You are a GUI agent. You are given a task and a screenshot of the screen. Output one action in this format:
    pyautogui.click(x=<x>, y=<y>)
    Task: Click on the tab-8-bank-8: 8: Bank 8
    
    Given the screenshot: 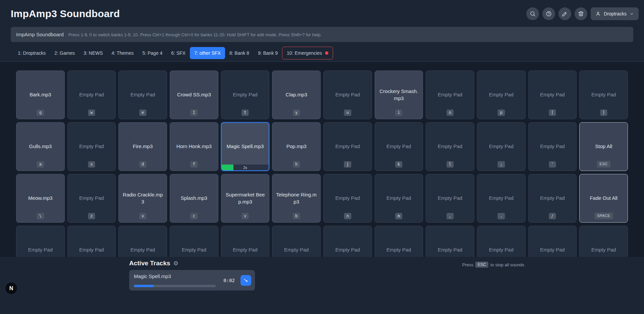 What is the action you would take?
    pyautogui.click(x=239, y=53)
    